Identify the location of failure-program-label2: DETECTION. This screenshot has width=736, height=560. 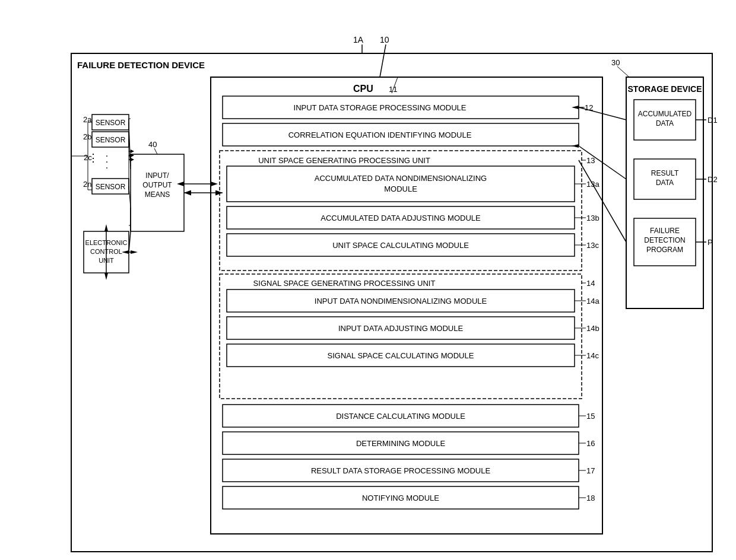
(665, 240).